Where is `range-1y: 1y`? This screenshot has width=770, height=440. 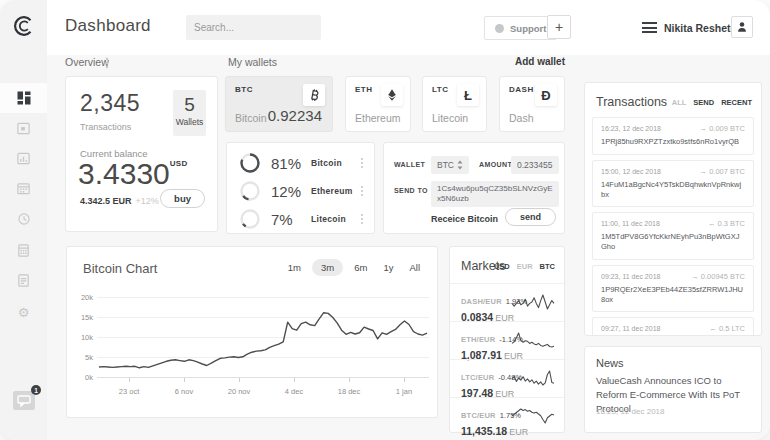 range-1y: 1y is located at coordinates (388, 268).